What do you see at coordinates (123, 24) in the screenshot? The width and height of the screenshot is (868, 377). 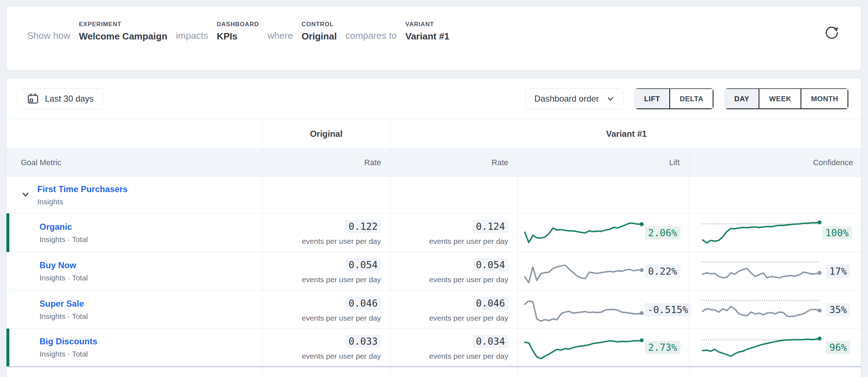 I see `query-entity-label: EXPERIMENT` at bounding box center [123, 24].